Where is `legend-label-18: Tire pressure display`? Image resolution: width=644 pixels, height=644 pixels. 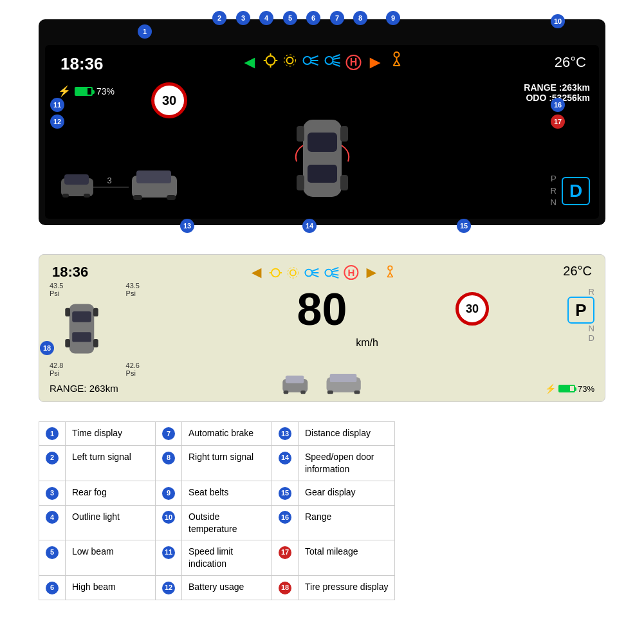 legend-label-18: Tire pressure display is located at coordinates (347, 588).